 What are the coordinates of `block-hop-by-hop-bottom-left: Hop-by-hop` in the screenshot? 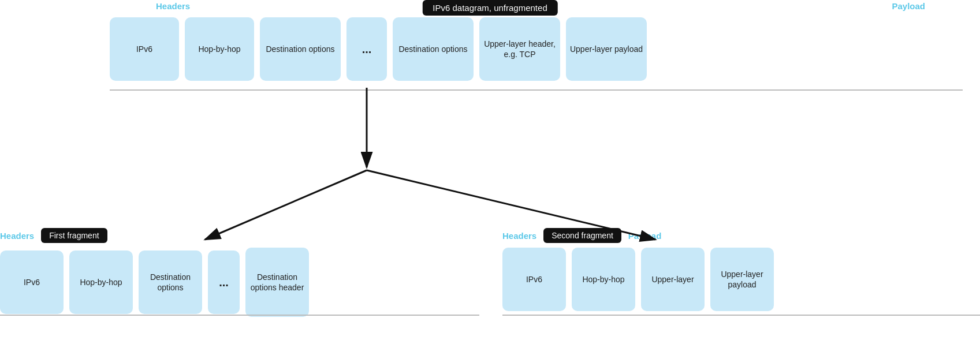 It's located at (101, 282).